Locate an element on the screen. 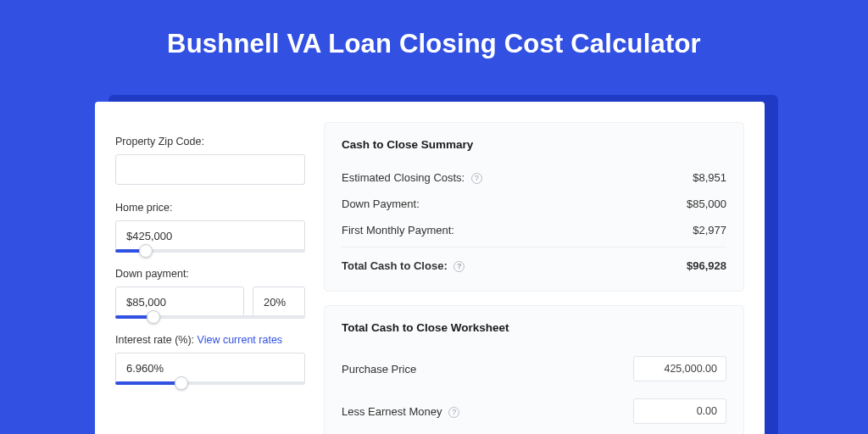 The image size is (868, 434). label-interest-rate: Interest rate (%): View current rates is located at coordinates (210, 340).